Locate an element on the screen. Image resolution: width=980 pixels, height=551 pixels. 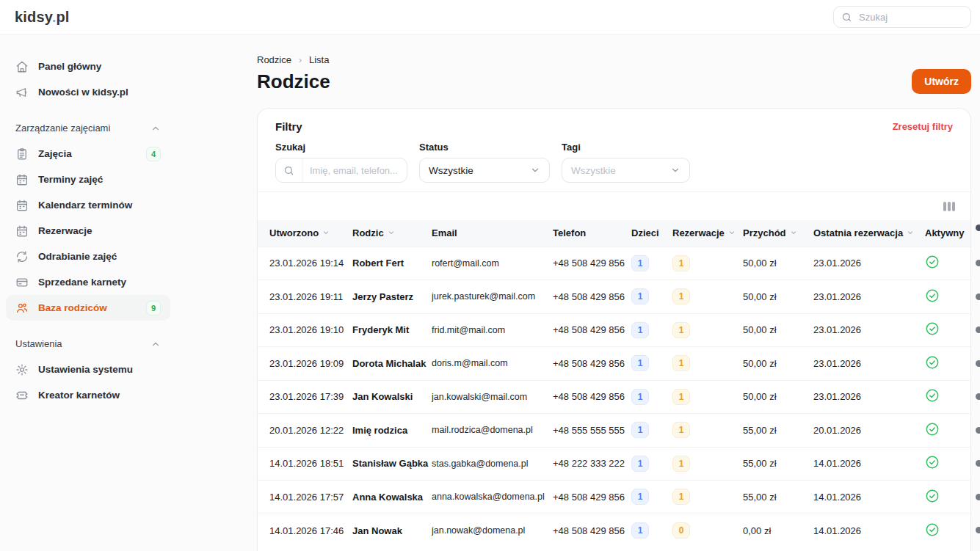
table-row: 14.01.2026 18:51 Stanisław Gąbka stas.ga… is located at coordinates (614, 464).